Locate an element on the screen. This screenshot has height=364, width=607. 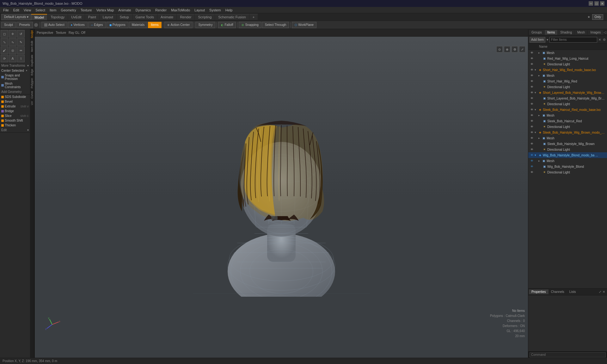
command-input is located at coordinates (568, 355).